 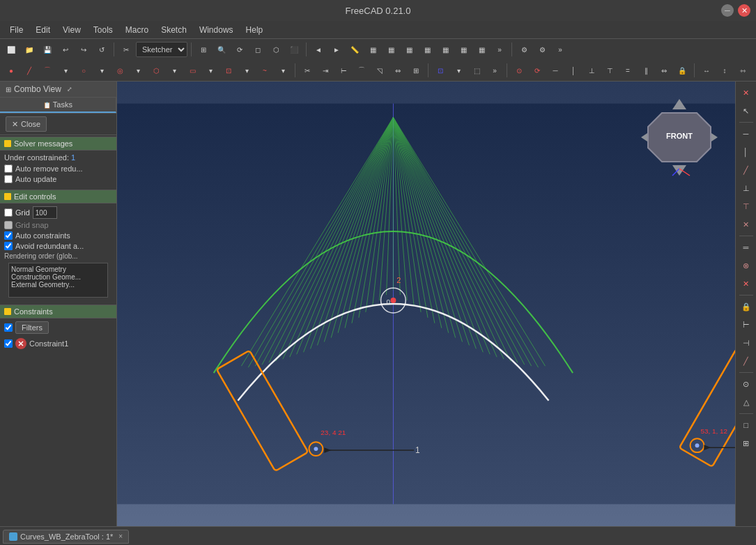 What do you see at coordinates (355, 49) in the screenshot?
I see `tb-measure: 📏` at bounding box center [355, 49].